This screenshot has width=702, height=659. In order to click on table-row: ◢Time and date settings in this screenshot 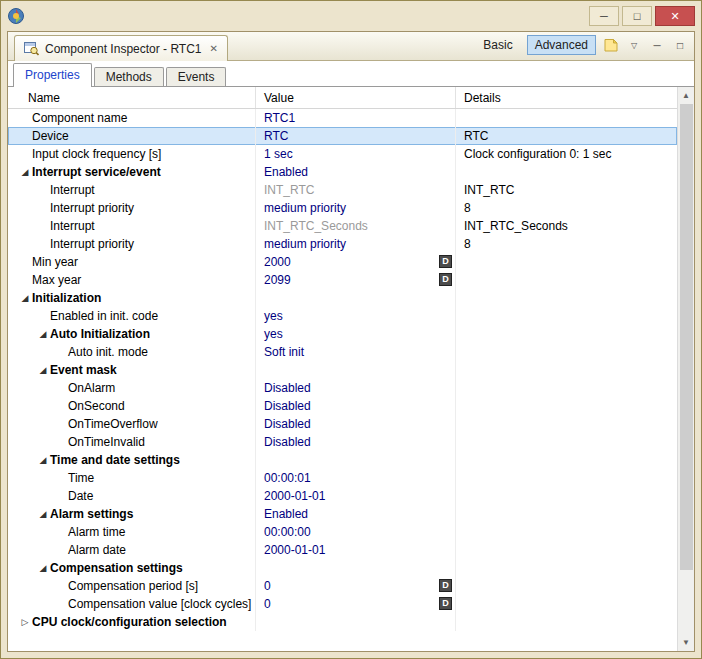, I will do `click(342, 460)`.